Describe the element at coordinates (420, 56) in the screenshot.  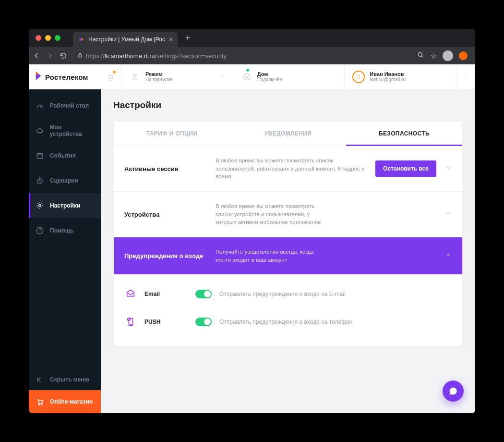
I see `zoom-icon` at that location.